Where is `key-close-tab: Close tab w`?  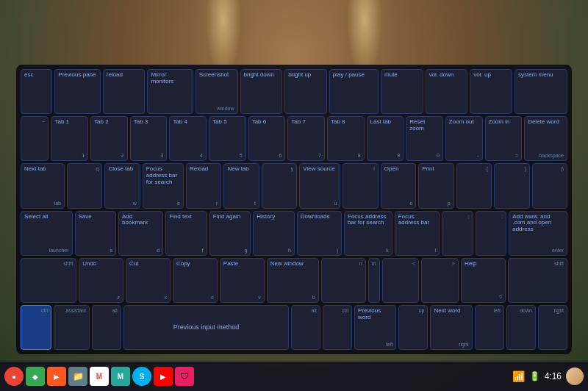 key-close-tab: Close tab w is located at coordinates (122, 185).